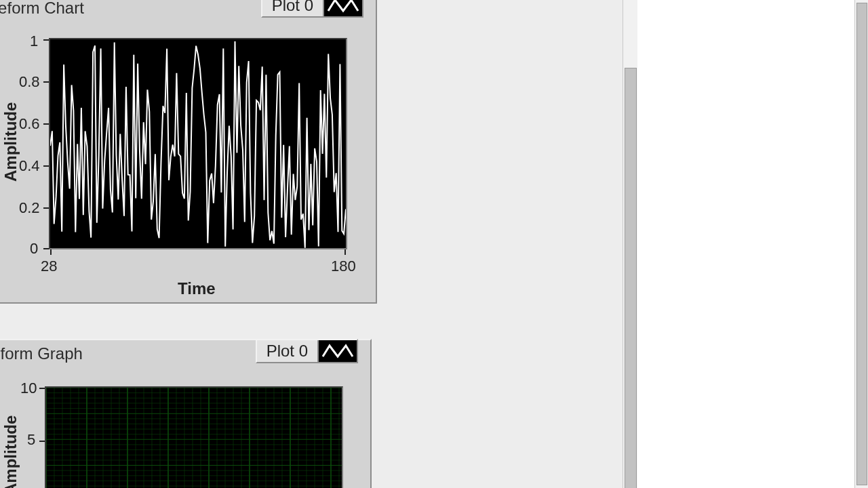 This screenshot has width=868, height=488. I want to click on right-panel-scrollbar, so click(861, 244).